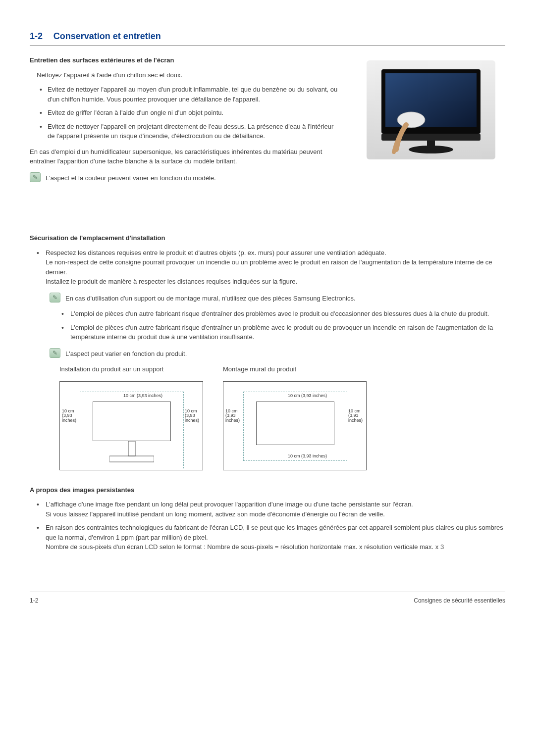 Image resolution: width=535 pixels, height=756 pixels. What do you see at coordinates (34, 601) in the screenshot?
I see `footer-left: 1-2` at bounding box center [34, 601].